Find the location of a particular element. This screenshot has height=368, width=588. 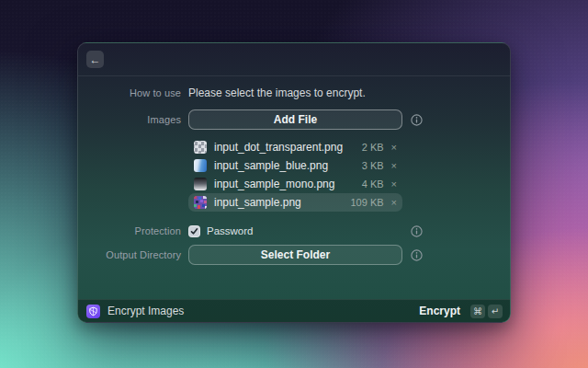

file-thumbnail-noise is located at coordinates (200, 202).